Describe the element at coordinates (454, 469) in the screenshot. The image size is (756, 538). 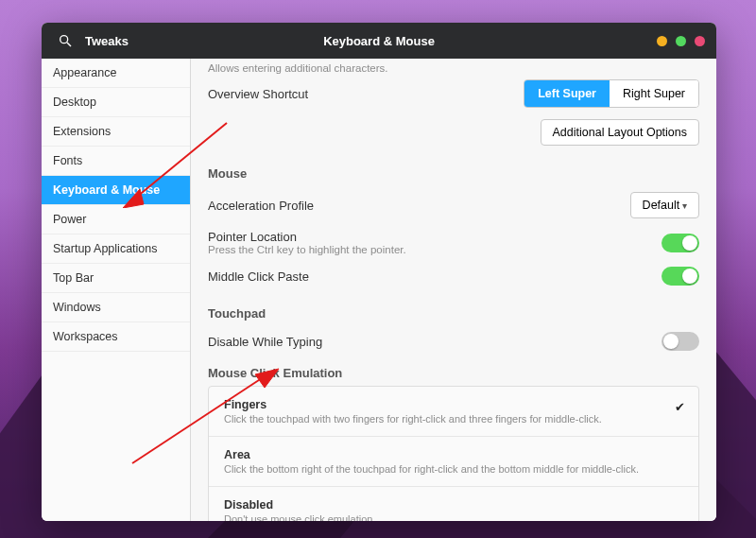
I see `emulation-option-description: Click the bottom right of the touchpad f…` at that location.